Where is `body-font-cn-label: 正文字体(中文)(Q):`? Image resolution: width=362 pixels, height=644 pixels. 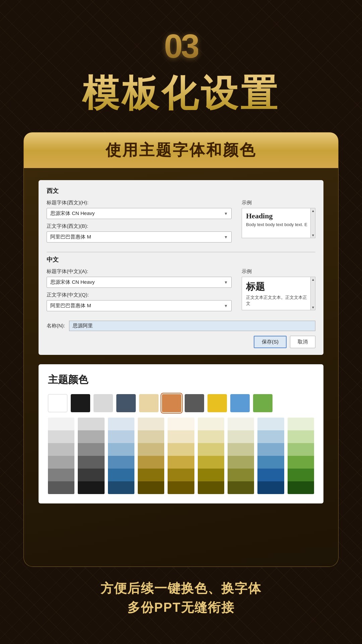 body-font-cn-label: 正文字体(中文)(Q): is located at coordinates (139, 295).